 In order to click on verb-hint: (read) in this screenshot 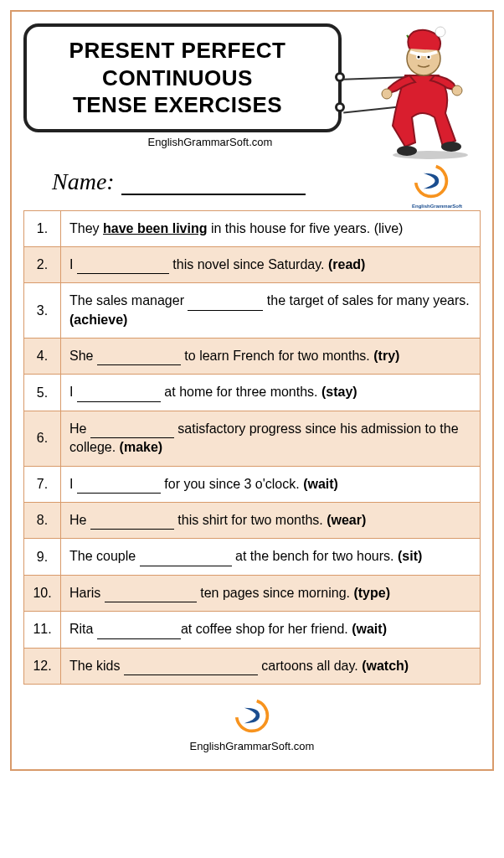, I will do `click(347, 265)`.